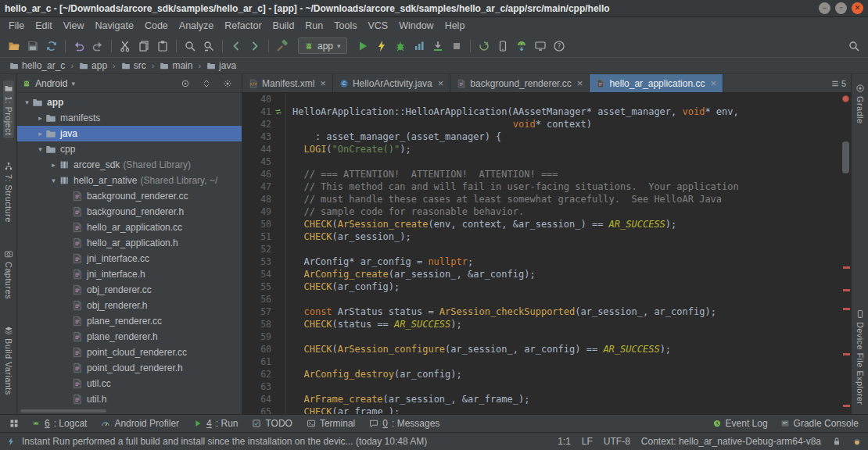 The height and width of the screenshot is (450, 868). What do you see at coordinates (846, 98) in the screenshot?
I see `error-indicator` at bounding box center [846, 98].